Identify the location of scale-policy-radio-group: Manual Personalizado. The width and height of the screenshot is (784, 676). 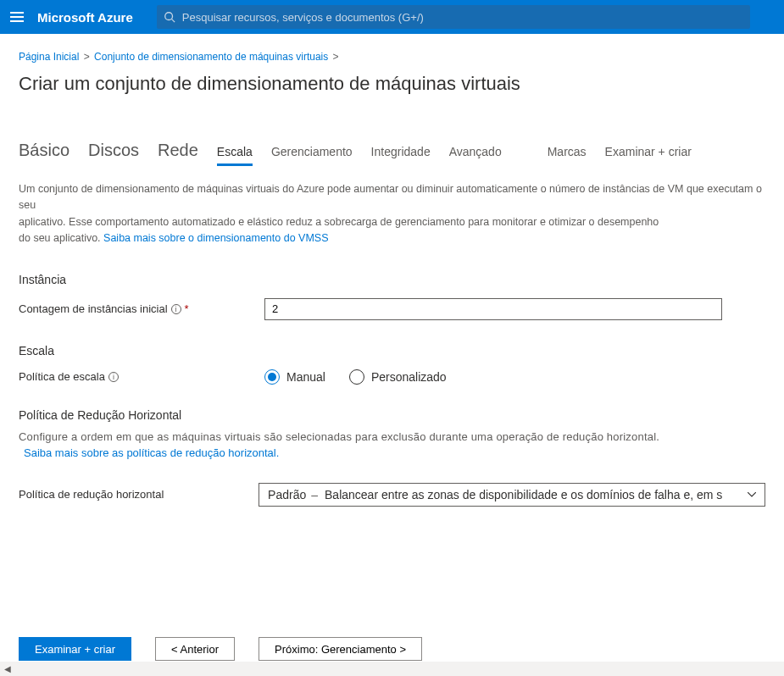
(356, 377).